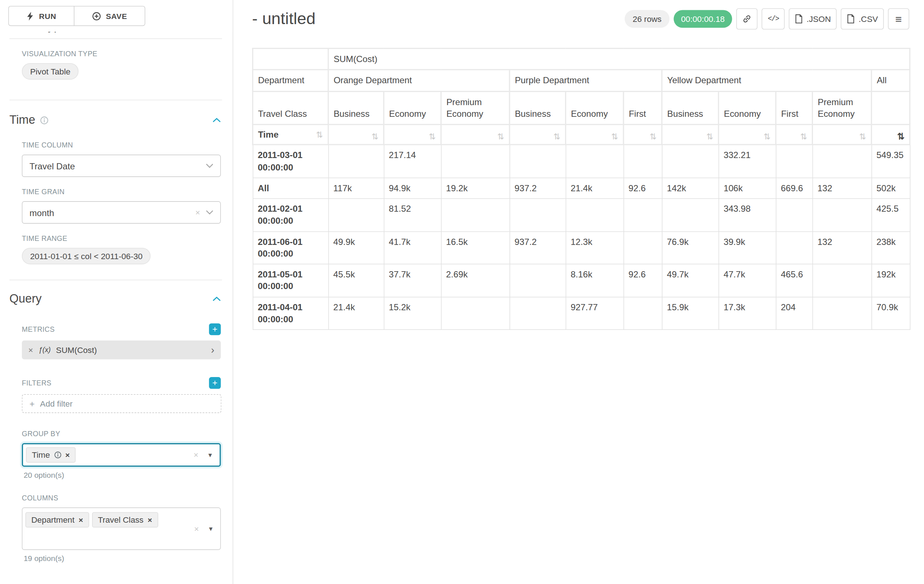 This screenshot has height=584, width=924. Describe the element at coordinates (121, 54) in the screenshot. I see `visualization-type-label: VISUALIZATION TYPE` at that location.